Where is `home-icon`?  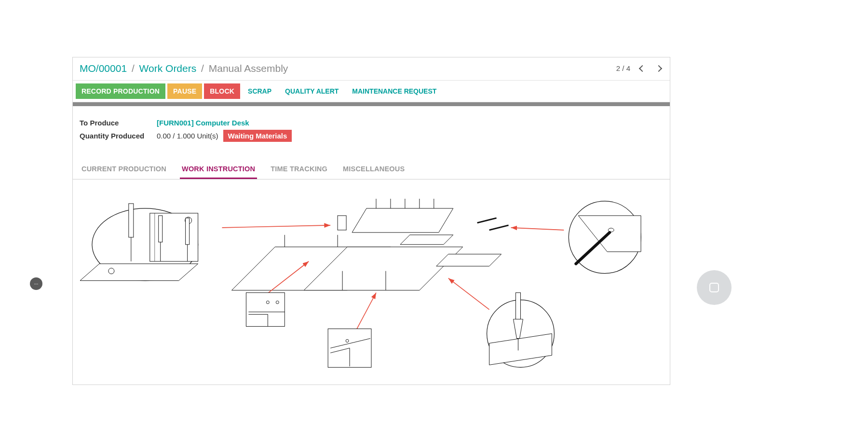
home-icon is located at coordinates (714, 288).